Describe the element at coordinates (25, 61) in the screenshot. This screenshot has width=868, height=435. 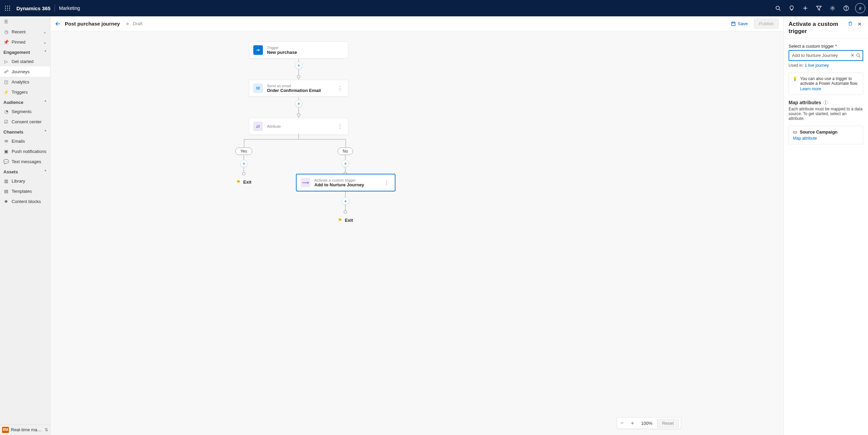
I see `sidebar-item-get-started: ▷Get started` at that location.